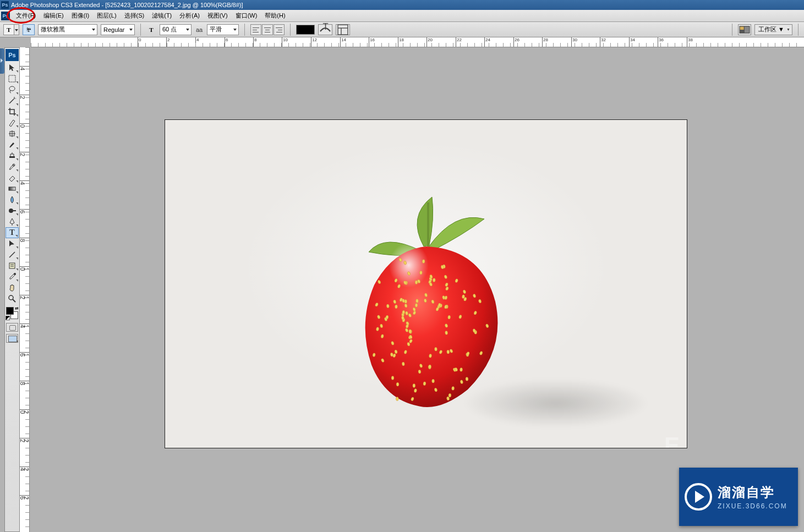 This screenshot has width=804, height=532. Describe the element at coordinates (12, 327) in the screenshot. I see `quick-mask-toggle` at that location.